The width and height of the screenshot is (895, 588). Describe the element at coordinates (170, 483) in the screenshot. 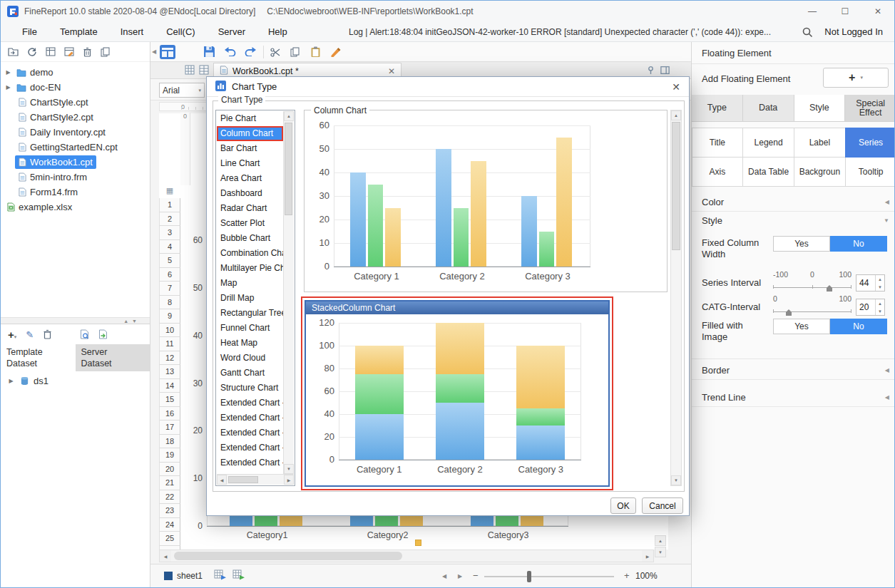

I see `row-header-21: 21` at that location.